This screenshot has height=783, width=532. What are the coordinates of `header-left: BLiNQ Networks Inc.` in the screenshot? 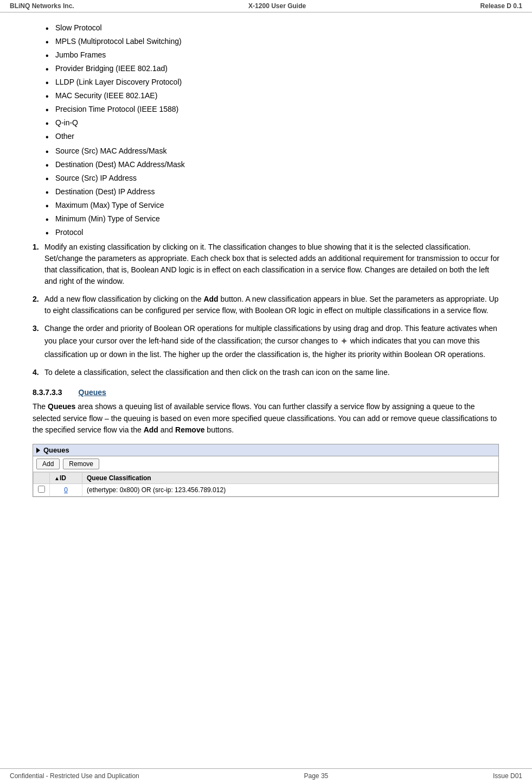 It's located at (42, 6).